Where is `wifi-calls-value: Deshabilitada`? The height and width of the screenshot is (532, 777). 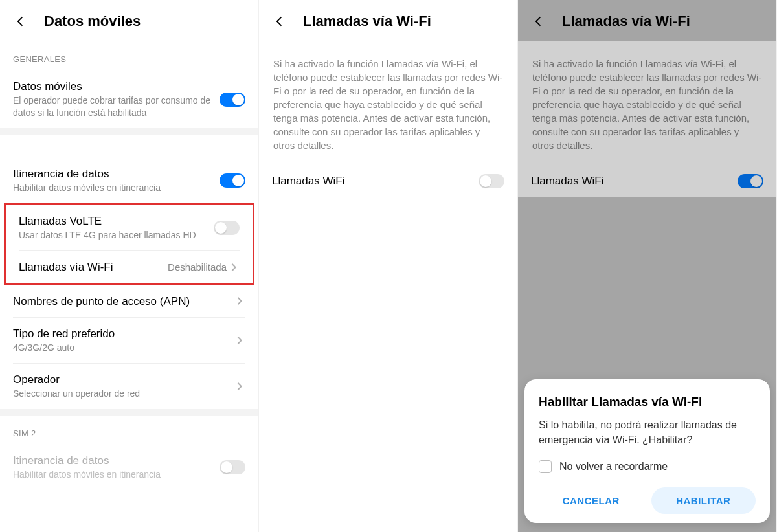 wifi-calls-value: Deshabilitada is located at coordinates (197, 267).